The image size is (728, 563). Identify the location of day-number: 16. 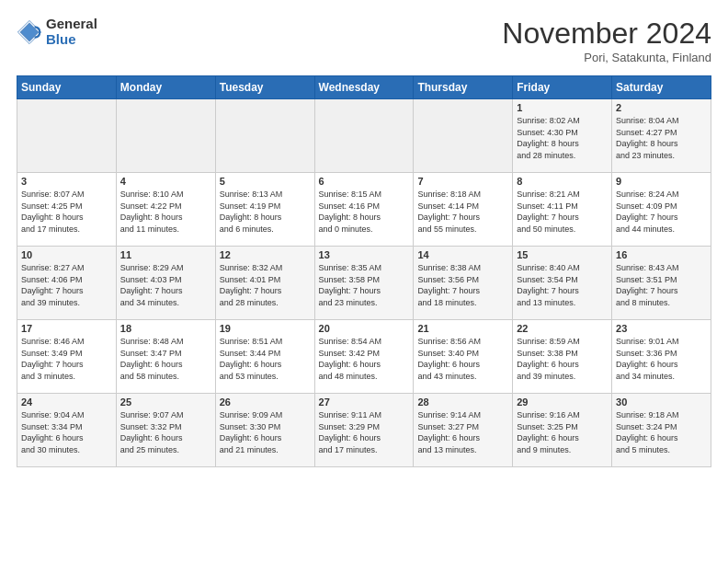
(662, 255).